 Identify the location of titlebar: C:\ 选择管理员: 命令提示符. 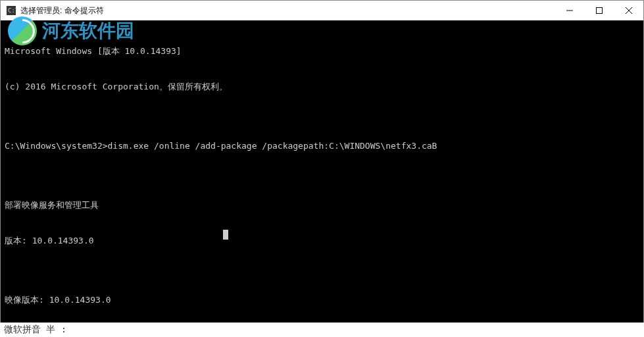
(322, 11).